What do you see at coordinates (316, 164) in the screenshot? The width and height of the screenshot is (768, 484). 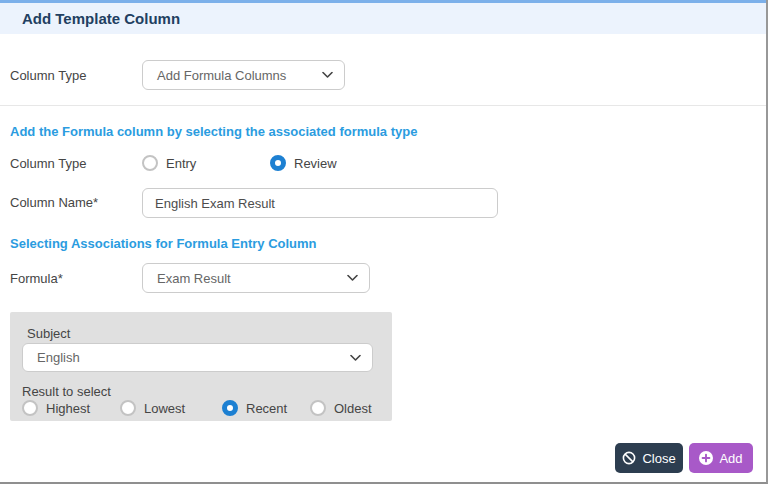 I see `radio-review-label: Review` at bounding box center [316, 164].